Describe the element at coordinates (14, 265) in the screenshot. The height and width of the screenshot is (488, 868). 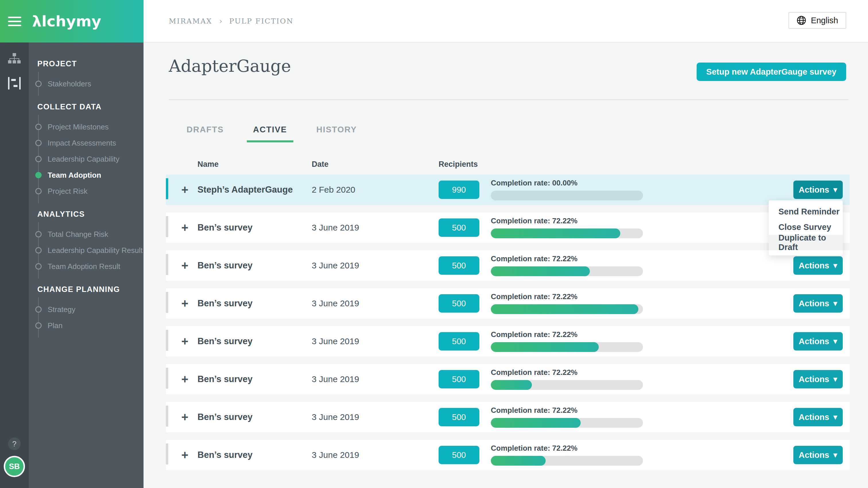
I see `sidebar-iconstrip: ? SB` at that location.